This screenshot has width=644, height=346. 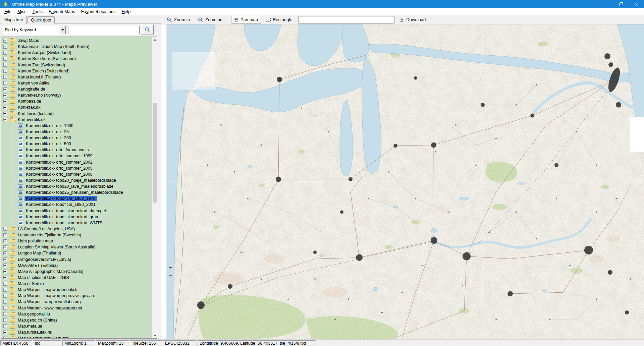 I want to click on tree-item-label: Map.geoportail.lu, so click(x=34, y=314).